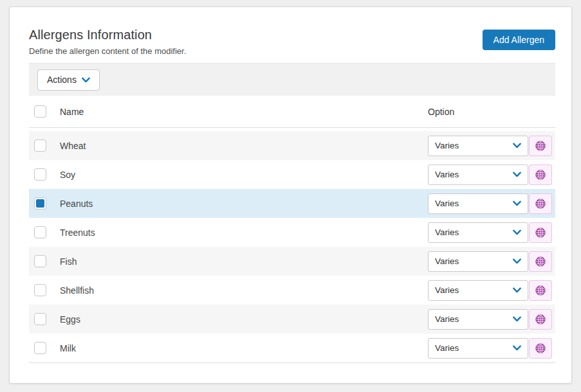 The width and height of the screenshot is (581, 392). I want to click on table-header-row: Name Option, so click(292, 112).